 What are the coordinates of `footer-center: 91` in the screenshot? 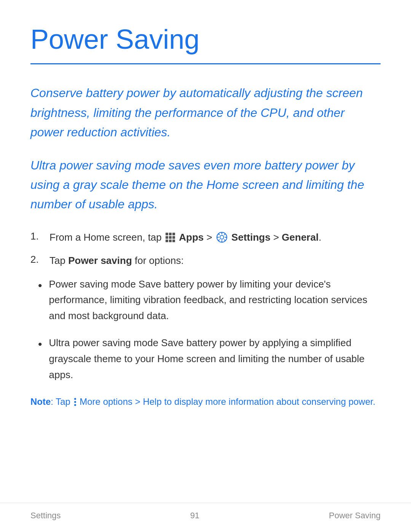 It's located at (195, 516).